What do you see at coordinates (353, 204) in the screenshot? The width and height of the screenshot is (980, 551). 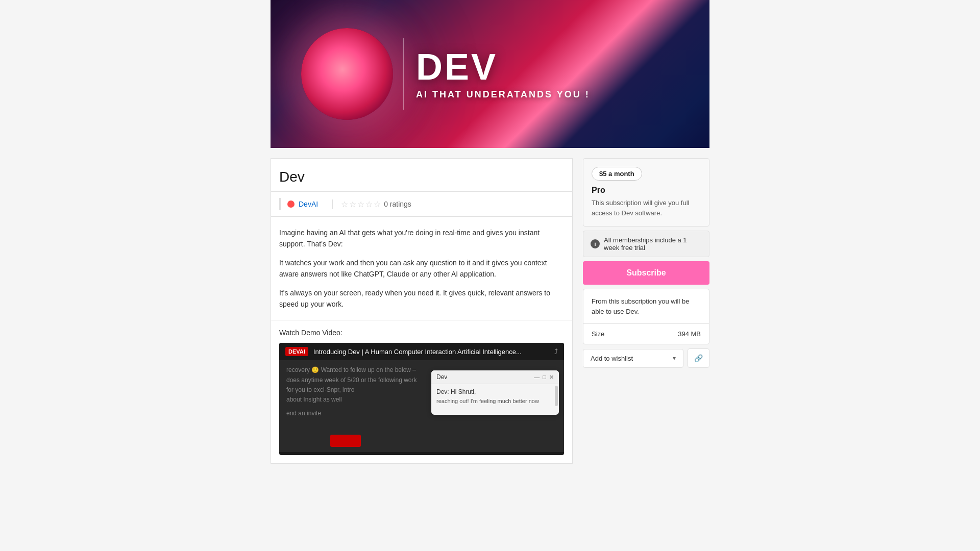 I see `star-2: ☆` at bounding box center [353, 204].